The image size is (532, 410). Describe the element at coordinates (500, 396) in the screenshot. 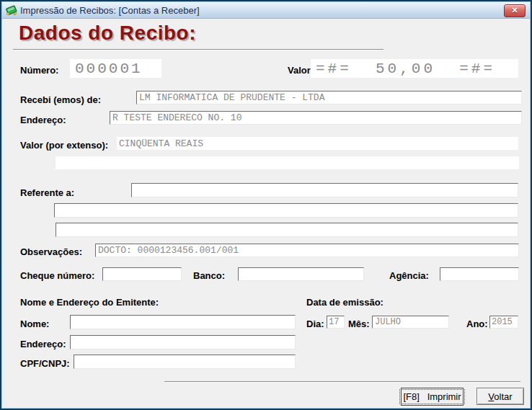

I see `voltar-button-label: Voltar` at that location.